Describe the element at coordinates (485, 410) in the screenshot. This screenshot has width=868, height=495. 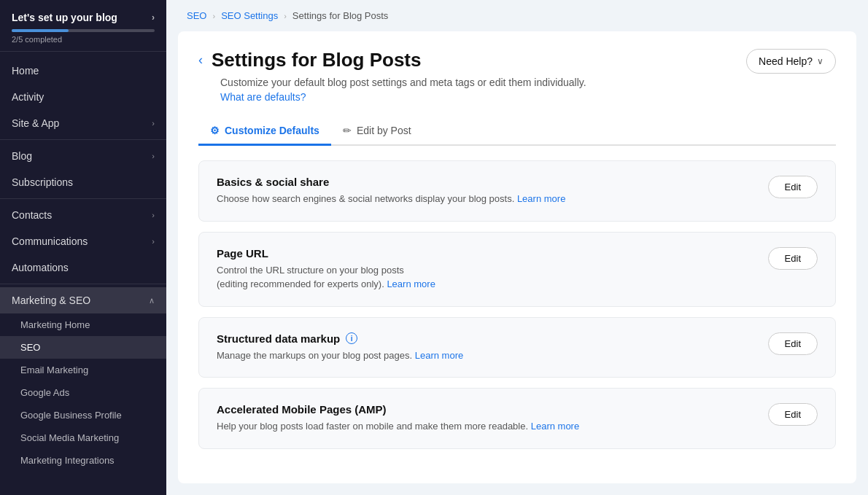
I see `card-amp-title: Accelerated Mobile Pages (AMP)` at that location.